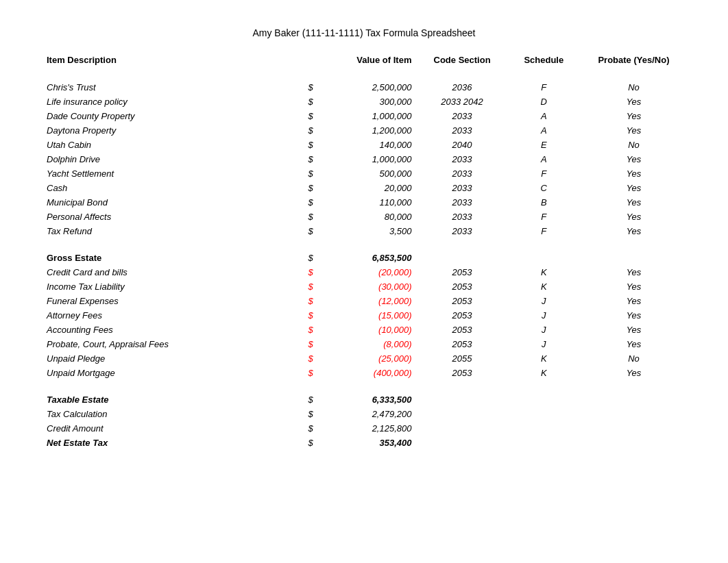 This screenshot has height=563, width=728. I want to click on item-description: Life insurance policy, so click(172, 101).